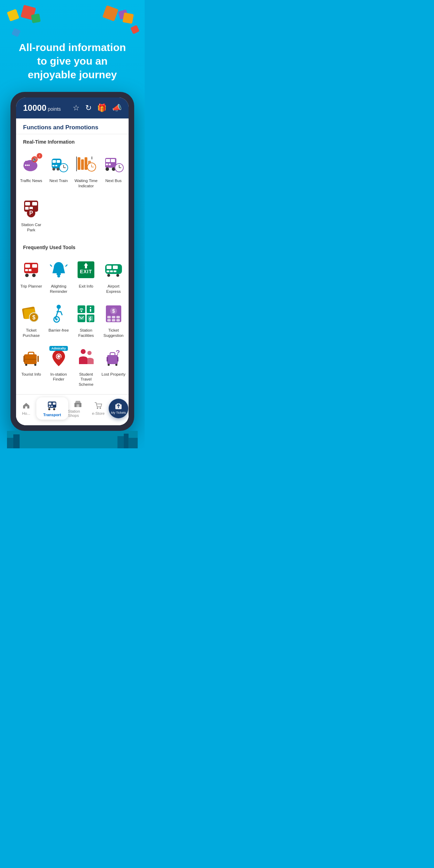  I want to click on transport-nav-label: Transport, so click(52, 415).